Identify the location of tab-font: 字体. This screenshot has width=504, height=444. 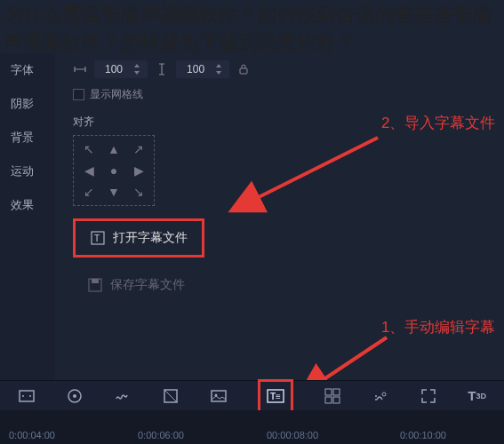
(28, 70).